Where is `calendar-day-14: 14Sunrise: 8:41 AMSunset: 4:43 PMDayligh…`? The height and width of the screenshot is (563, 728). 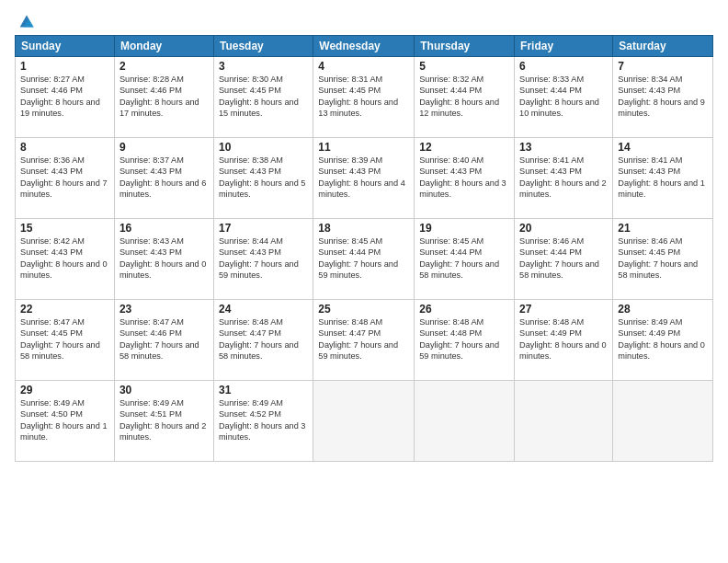
calendar-day-14: 14Sunrise: 8:41 AMSunset: 4:43 PMDayligh… is located at coordinates (664, 178).